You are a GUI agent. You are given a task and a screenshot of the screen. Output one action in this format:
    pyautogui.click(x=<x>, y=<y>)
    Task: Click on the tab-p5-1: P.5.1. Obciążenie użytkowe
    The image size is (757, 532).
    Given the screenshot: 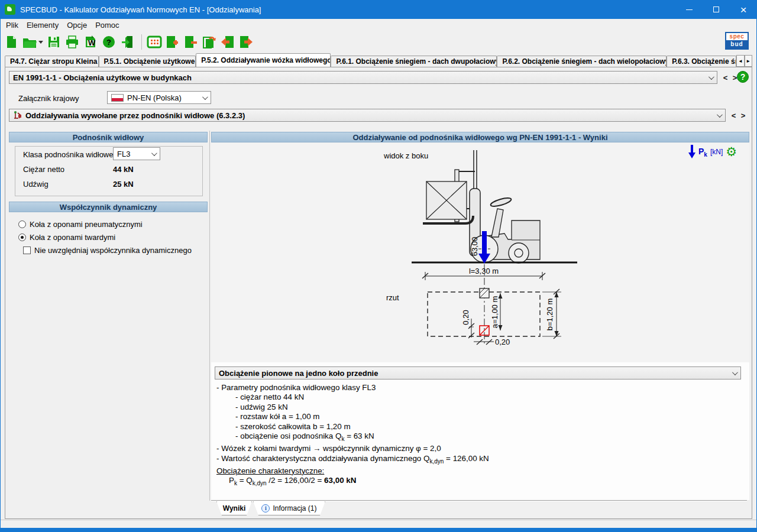 What is the action you would take?
    pyautogui.click(x=148, y=61)
    